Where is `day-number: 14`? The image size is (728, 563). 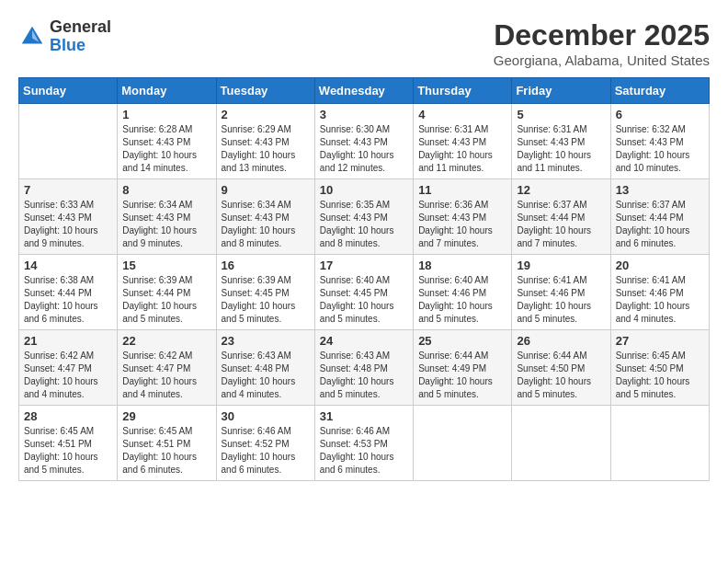 day-number: 14 is located at coordinates (68, 265).